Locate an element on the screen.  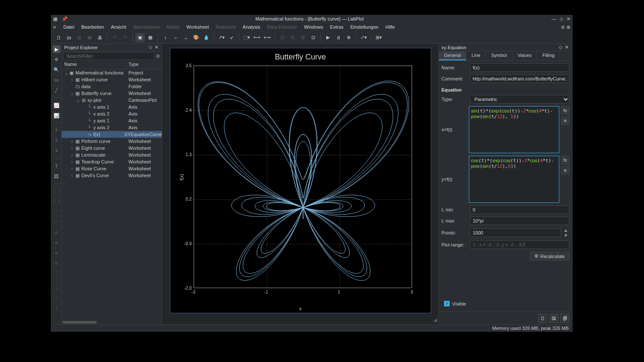
pin-icon: 📌 is located at coordinates (65, 19).